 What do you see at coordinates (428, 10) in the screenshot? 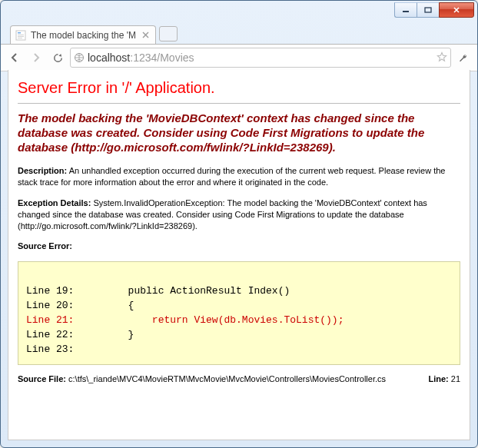
I see `maximize-button` at bounding box center [428, 10].